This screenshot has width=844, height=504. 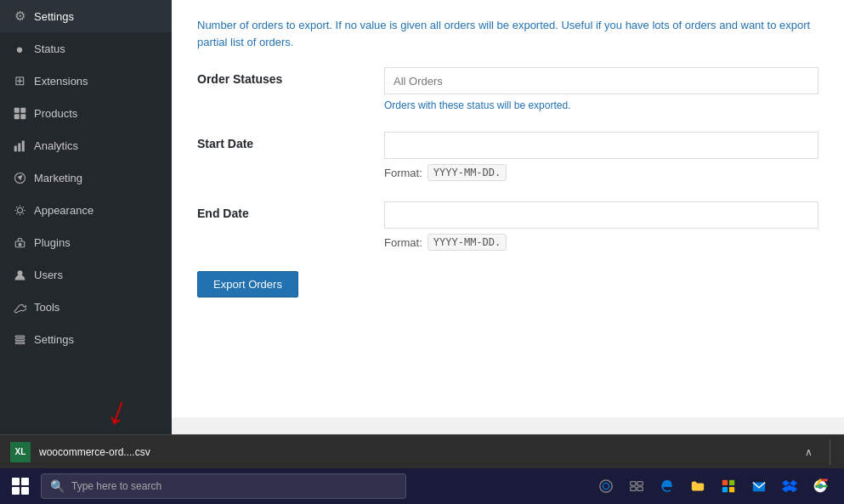 What do you see at coordinates (53, 243) in the screenshot?
I see `sidebar-item-plugins-label: Plugins` at bounding box center [53, 243].